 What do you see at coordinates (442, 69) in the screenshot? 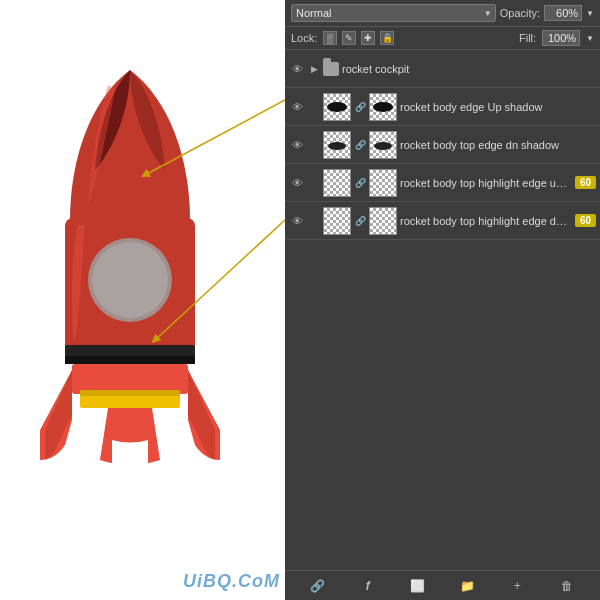
I see `layer-row-rocket-cockpit: 👁 ▶ rocket cockpit` at bounding box center [442, 69].